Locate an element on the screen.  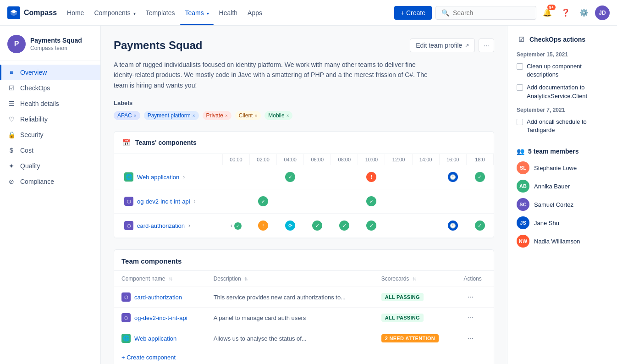
nav-teams: Teams ▾ is located at coordinates (197, 13).